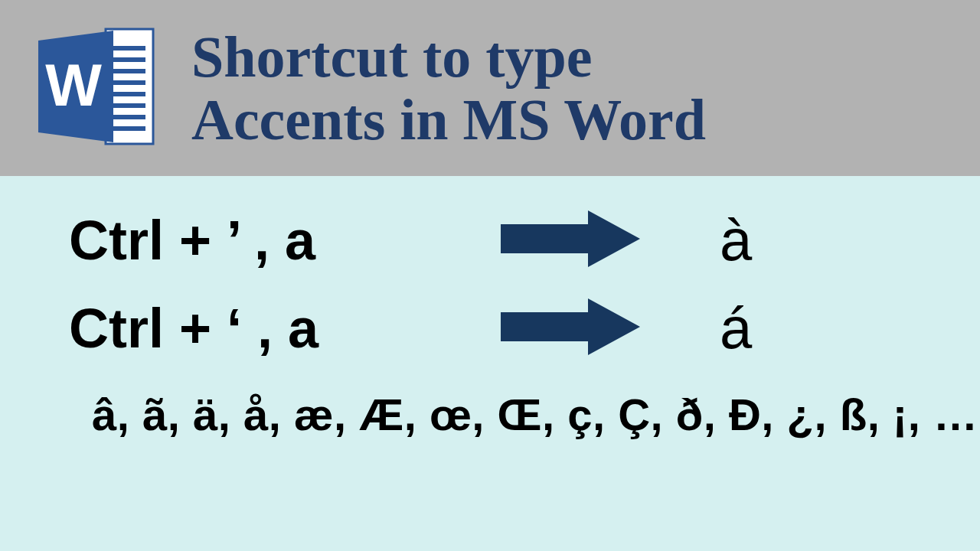  I want to click on word-icon: W, so click(96, 88).